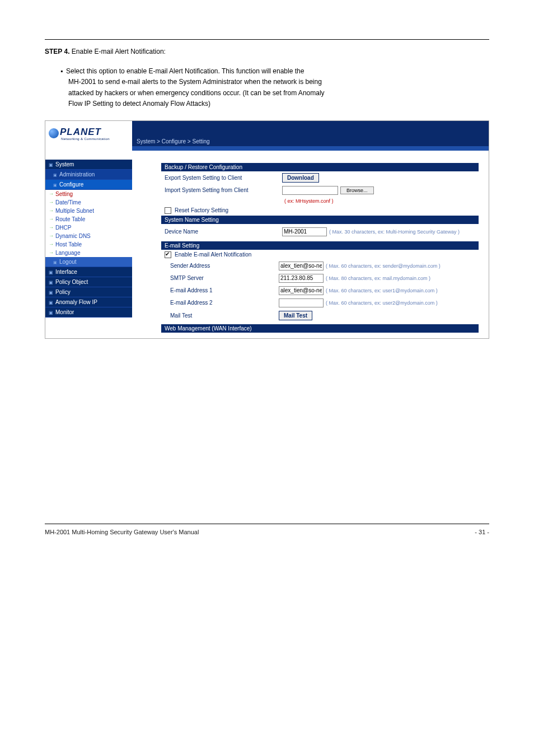 This screenshot has width=534, height=756. I want to click on device-name-label: Device Name, so click(223, 232).